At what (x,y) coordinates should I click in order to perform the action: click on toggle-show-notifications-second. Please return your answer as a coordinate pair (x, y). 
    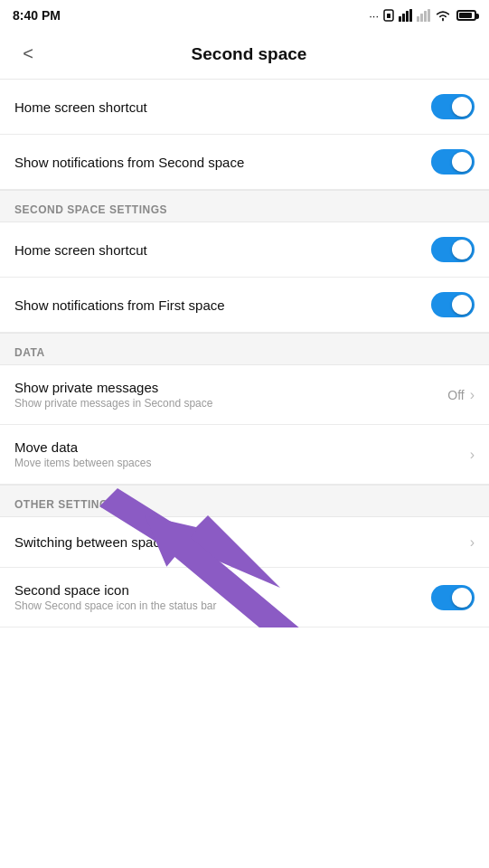
    Looking at the image, I should click on (453, 162).